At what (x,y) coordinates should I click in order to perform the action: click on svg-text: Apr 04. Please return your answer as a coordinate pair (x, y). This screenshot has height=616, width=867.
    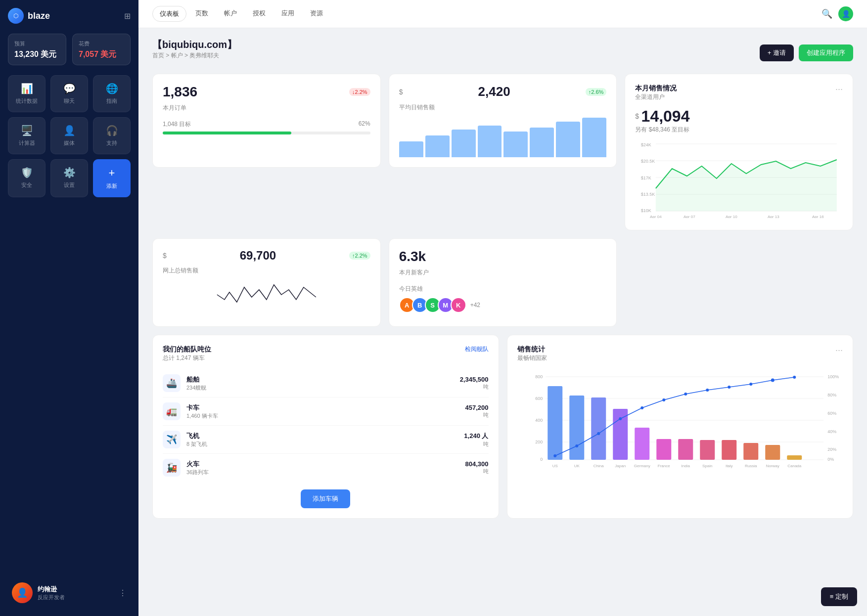
    Looking at the image, I should click on (656, 217).